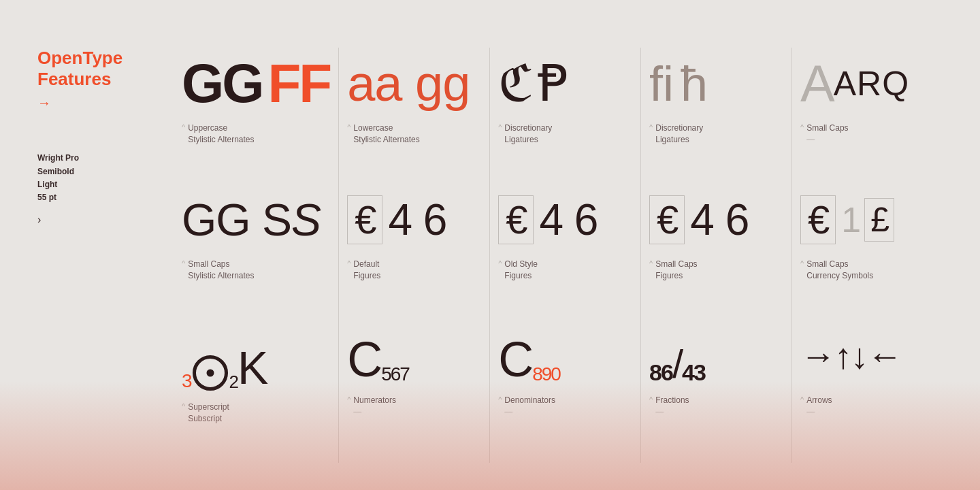 The width and height of the screenshot is (980, 490). I want to click on caret-icon-9: ^, so click(651, 263).